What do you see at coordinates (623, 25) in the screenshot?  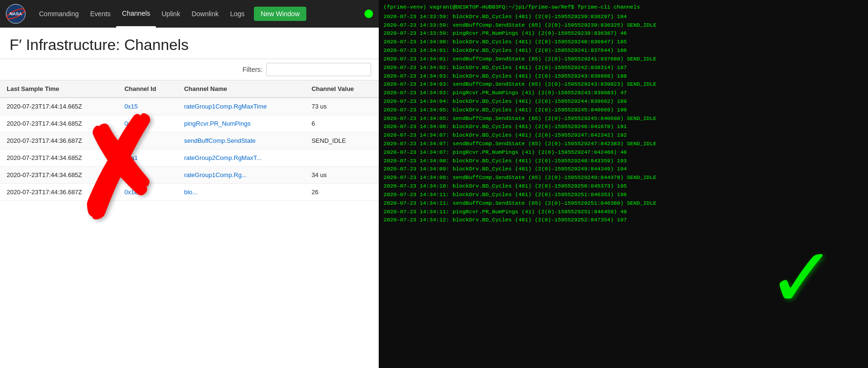 I see `terminal-line: 2020-07-23 14:33:59: sendBuffComp.SendSt…` at bounding box center [623, 25].